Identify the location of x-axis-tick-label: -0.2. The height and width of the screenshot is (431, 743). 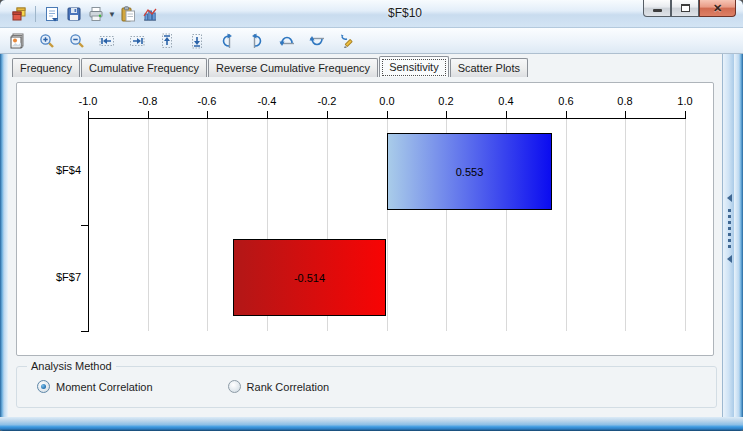
(328, 101).